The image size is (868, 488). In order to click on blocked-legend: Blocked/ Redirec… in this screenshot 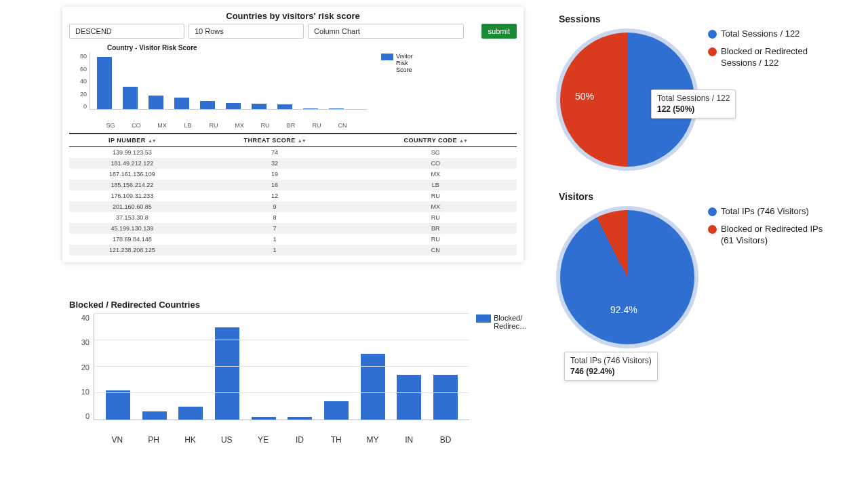, I will do `click(503, 322)`.